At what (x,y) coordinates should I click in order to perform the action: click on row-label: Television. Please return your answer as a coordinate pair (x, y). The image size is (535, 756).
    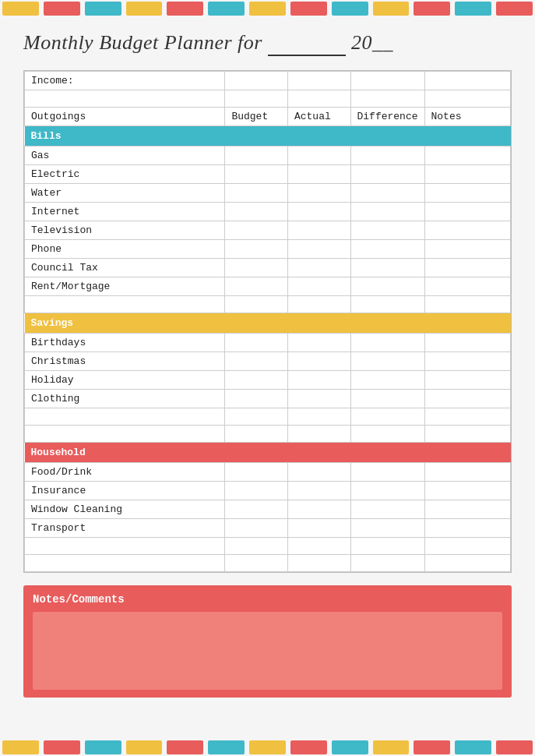
    Looking at the image, I should click on (125, 231).